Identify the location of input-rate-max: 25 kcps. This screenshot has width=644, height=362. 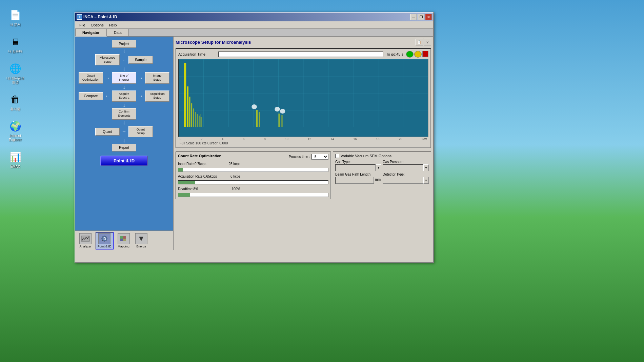
(232, 164).